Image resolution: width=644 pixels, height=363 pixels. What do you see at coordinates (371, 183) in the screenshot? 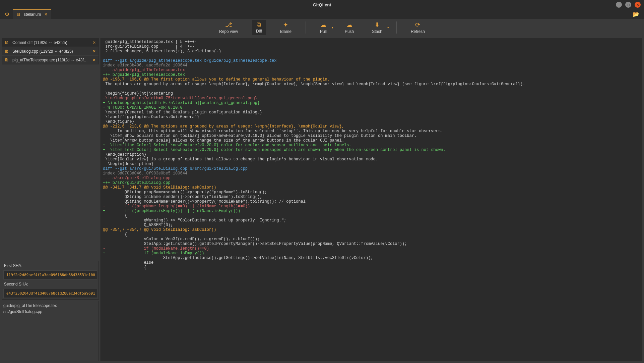
I see `diff-line: +++ b/src/gui/StelDialog.cpp` at bounding box center [371, 183].